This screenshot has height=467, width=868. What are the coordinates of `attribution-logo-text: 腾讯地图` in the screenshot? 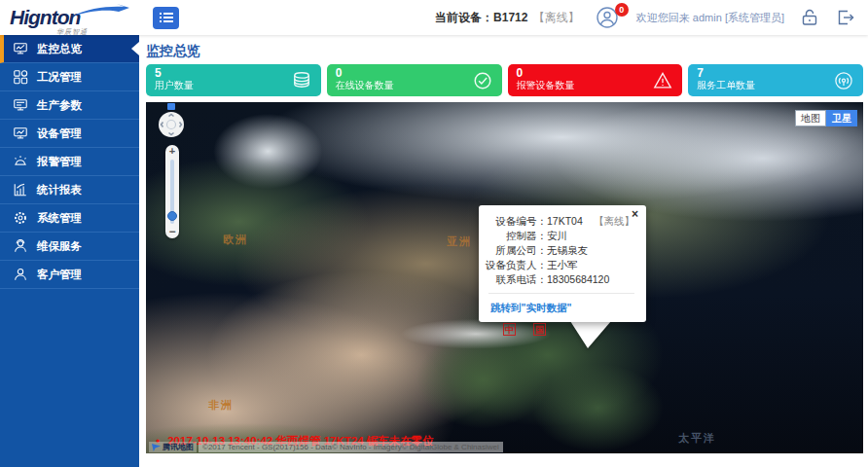 It's located at (178, 448).